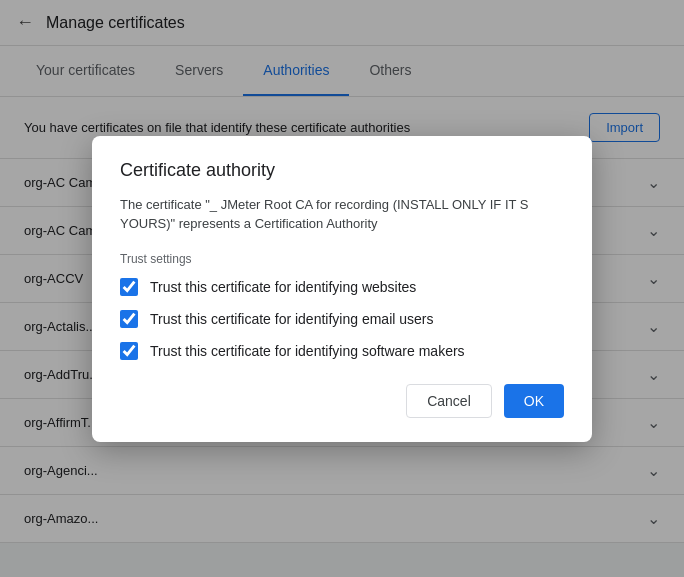  What do you see at coordinates (129, 287) in the screenshot?
I see `trust-websites-checkbox` at bounding box center [129, 287].